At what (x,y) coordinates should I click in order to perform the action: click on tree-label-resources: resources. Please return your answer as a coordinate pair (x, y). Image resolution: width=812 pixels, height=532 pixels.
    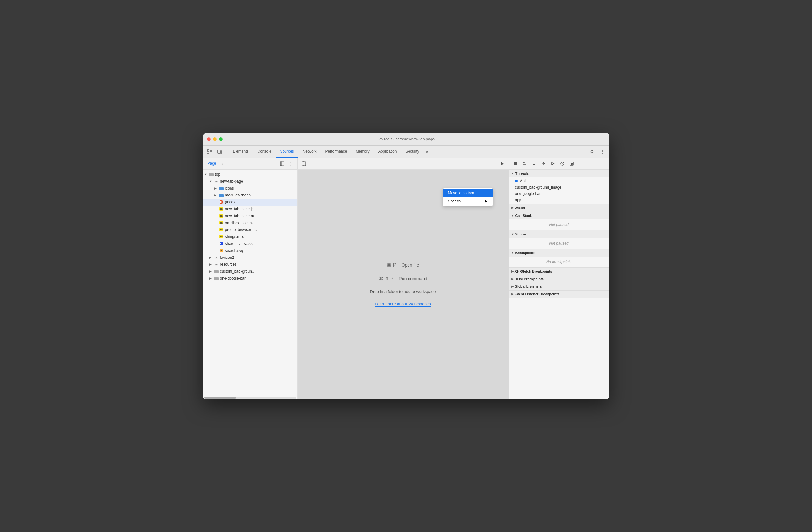
    Looking at the image, I should click on (229, 264).